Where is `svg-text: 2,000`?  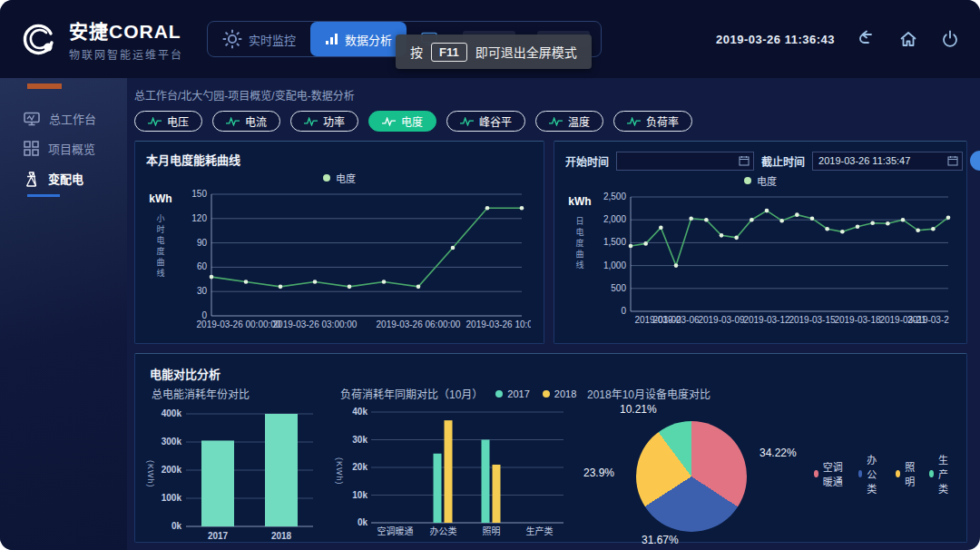 svg-text: 2,000 is located at coordinates (615, 220).